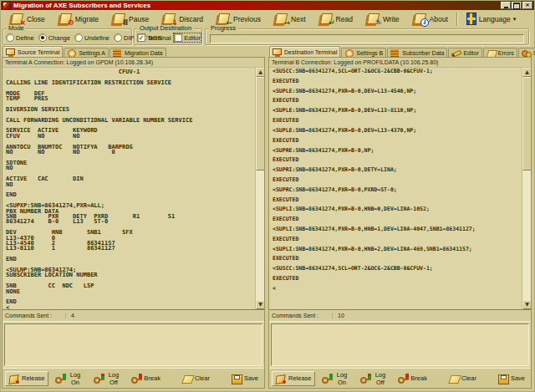 The height and width of the screenshot is (392, 535). I want to click on terminal-icon, so click(278, 52).